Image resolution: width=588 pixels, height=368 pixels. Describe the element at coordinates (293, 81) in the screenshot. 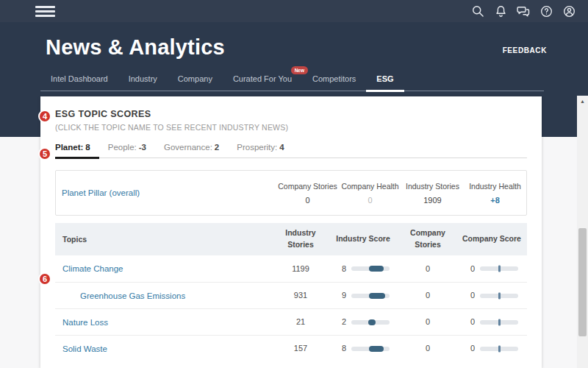

I see `header-tab-bar: Intel Dashboard Industry Company Curated…` at that location.